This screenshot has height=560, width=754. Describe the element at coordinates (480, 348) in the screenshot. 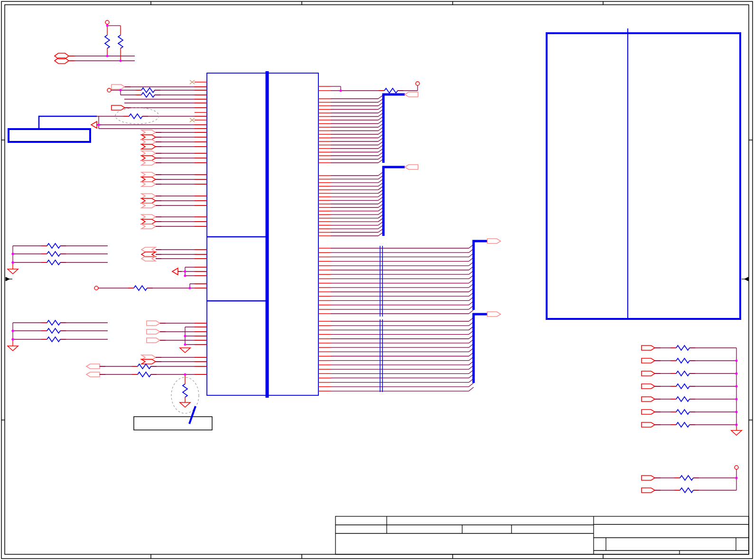

I see `bus` at that location.